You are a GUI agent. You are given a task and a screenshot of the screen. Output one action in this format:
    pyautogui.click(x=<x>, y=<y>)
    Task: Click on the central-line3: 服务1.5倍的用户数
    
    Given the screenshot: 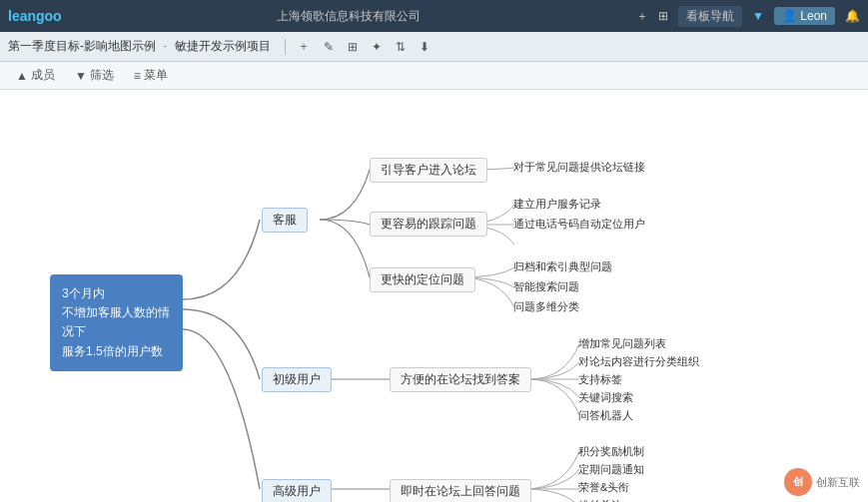 What is the action you would take?
    pyautogui.click(x=116, y=351)
    